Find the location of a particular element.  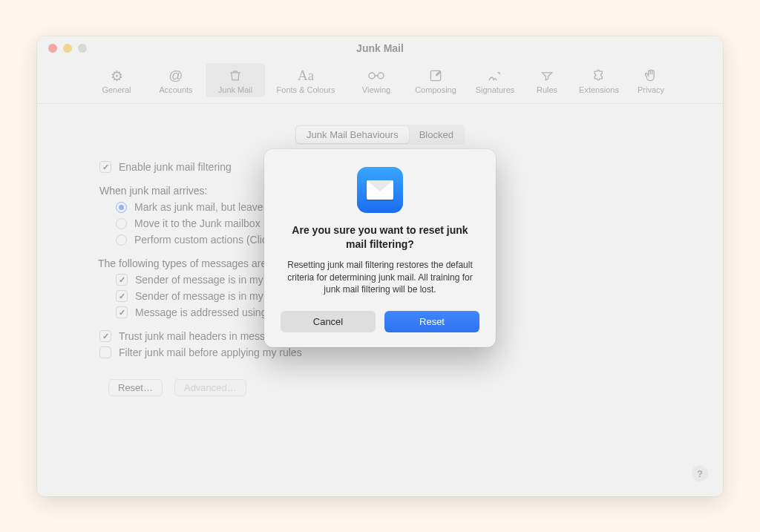

confirm-reset-button: Reset is located at coordinates (432, 322).